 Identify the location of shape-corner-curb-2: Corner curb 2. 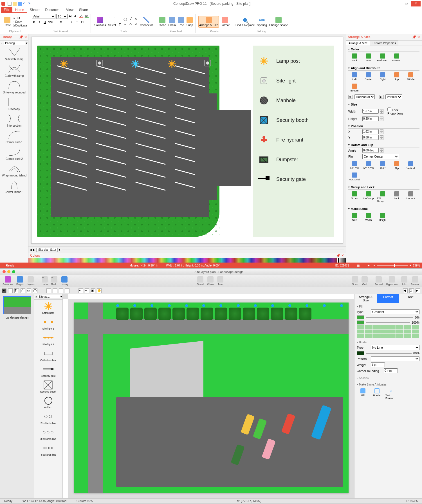
(14, 154).